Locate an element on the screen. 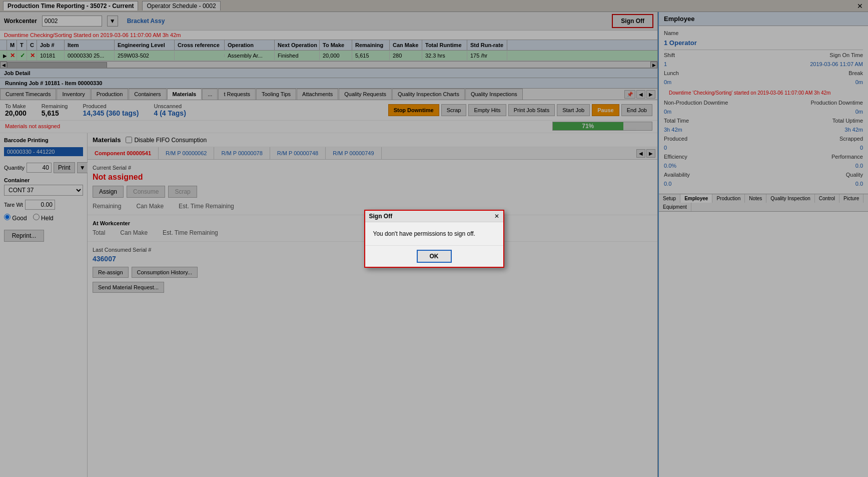  sign-off-dialog: Sign Off ✕ You don't have permissions to… is located at coordinates (434, 239).